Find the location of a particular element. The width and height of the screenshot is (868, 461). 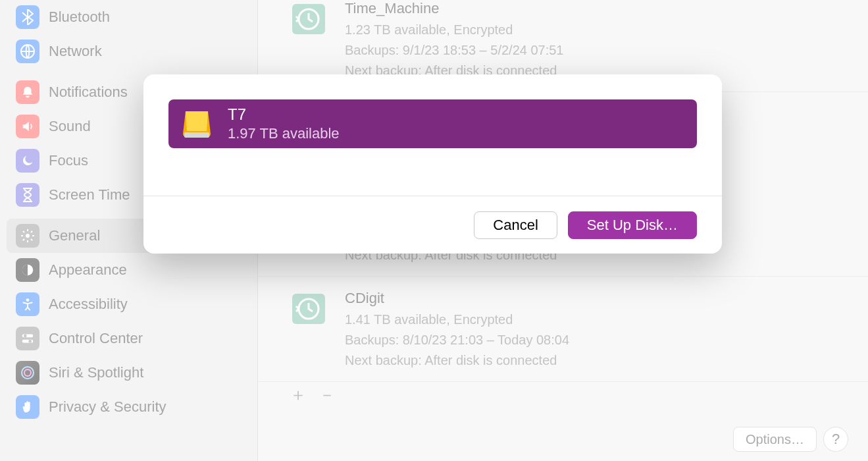

disk-name: T7 is located at coordinates (284, 115).